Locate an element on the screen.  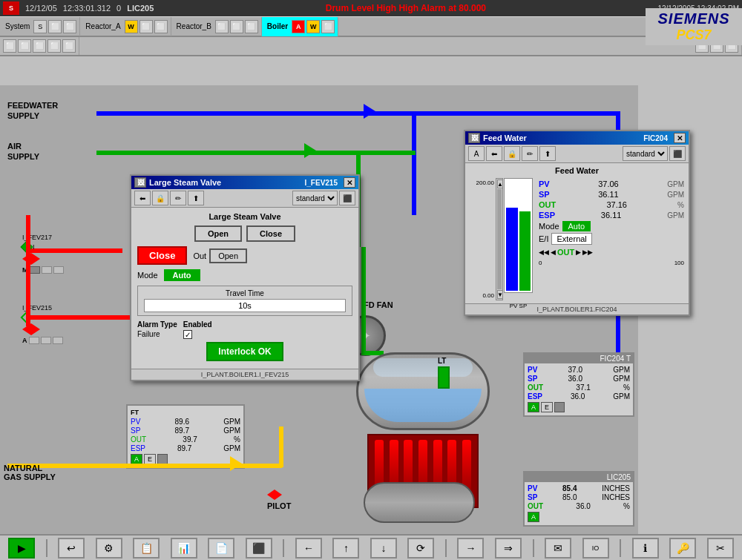
lic205-panel: LIC205 PV 85.4 INCHES SP 85.0 INCHES OUT… is located at coordinates (579, 498).